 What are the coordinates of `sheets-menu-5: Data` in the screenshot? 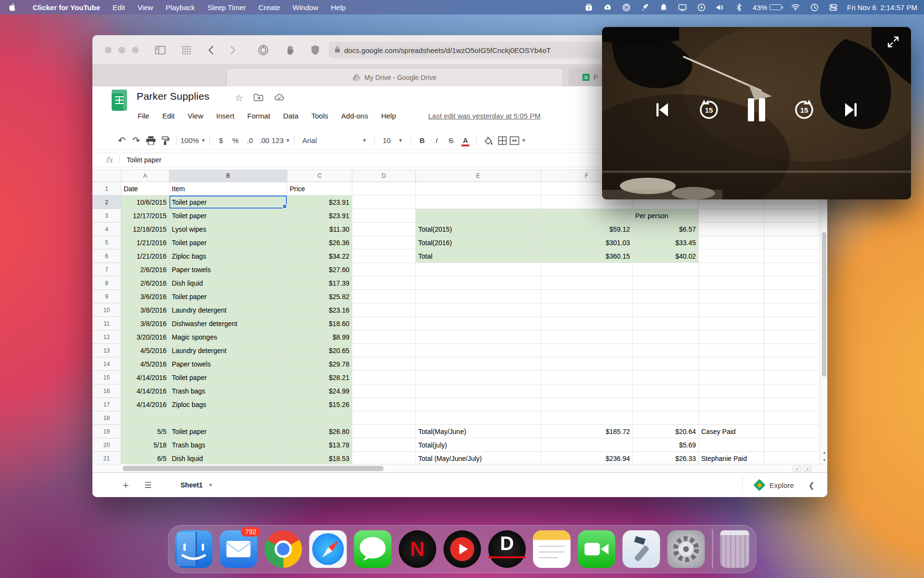 It's located at (291, 116).